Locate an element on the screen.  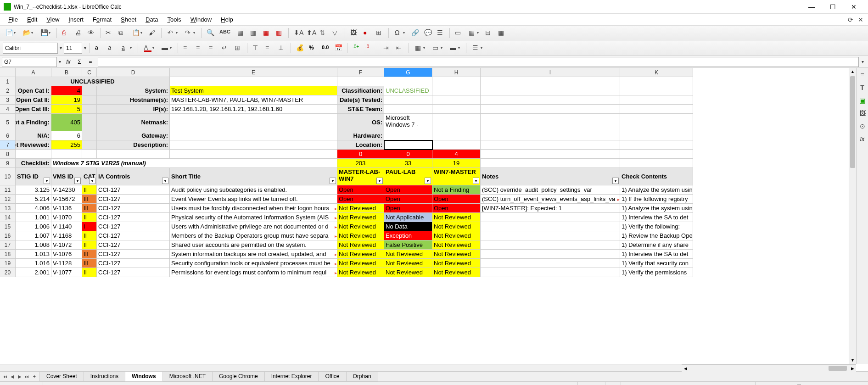
cell-K12: 1) If the following registry is located at coordinates (656, 199).